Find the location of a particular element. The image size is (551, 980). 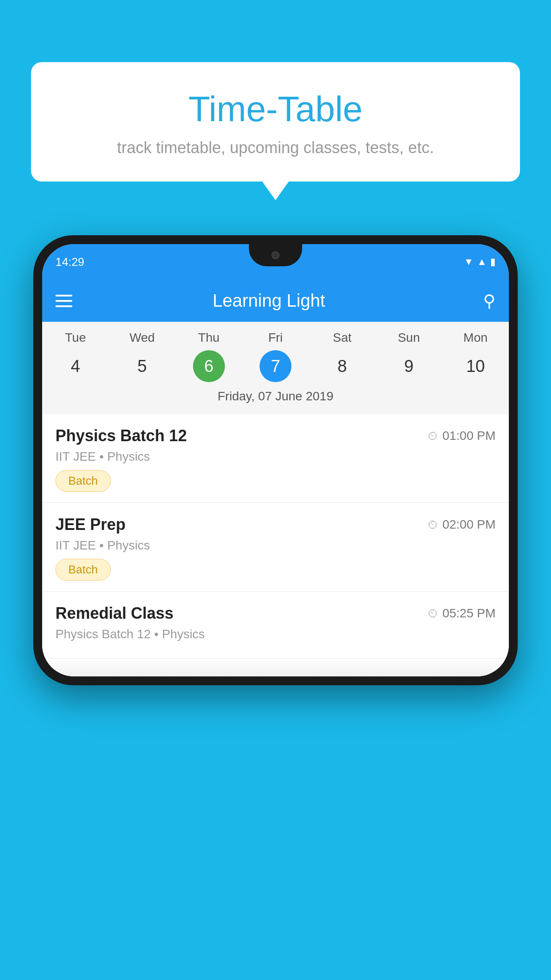

schedule-item-3-title: Remedial Class is located at coordinates (114, 613).